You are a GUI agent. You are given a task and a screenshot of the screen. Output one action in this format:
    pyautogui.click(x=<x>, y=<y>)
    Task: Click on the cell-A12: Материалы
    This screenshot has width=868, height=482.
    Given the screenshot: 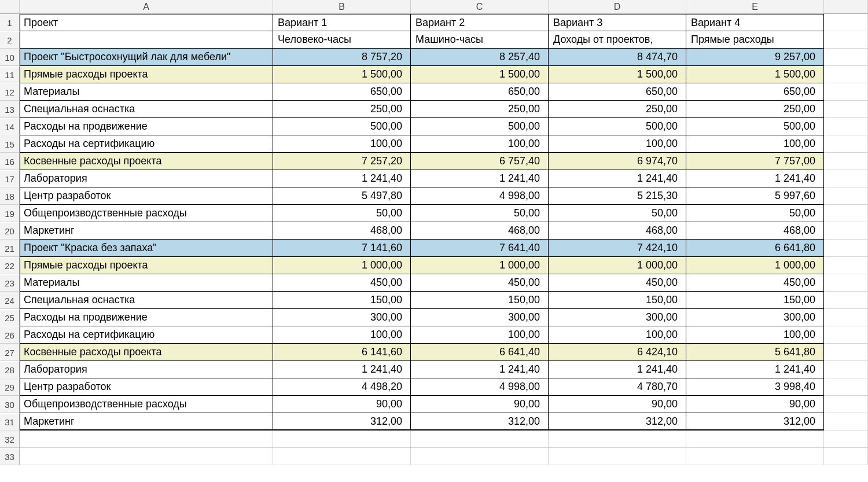 What is the action you would take?
    pyautogui.click(x=146, y=92)
    